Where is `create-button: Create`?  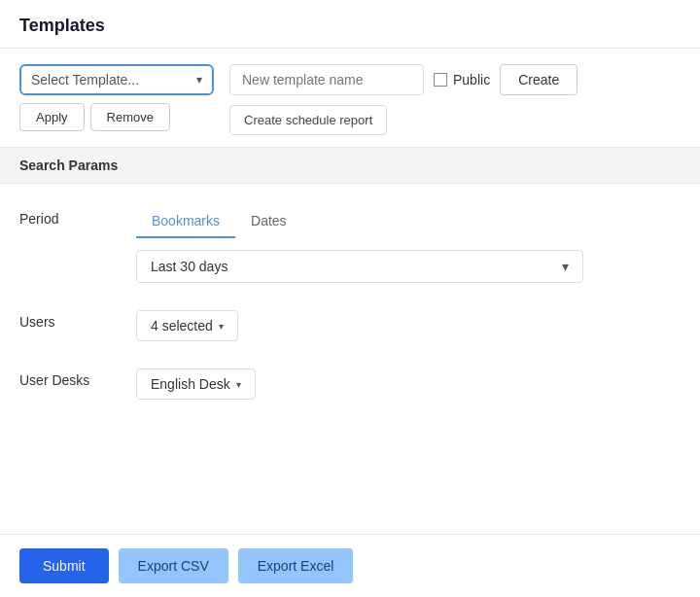
create-button: Create is located at coordinates (539, 80).